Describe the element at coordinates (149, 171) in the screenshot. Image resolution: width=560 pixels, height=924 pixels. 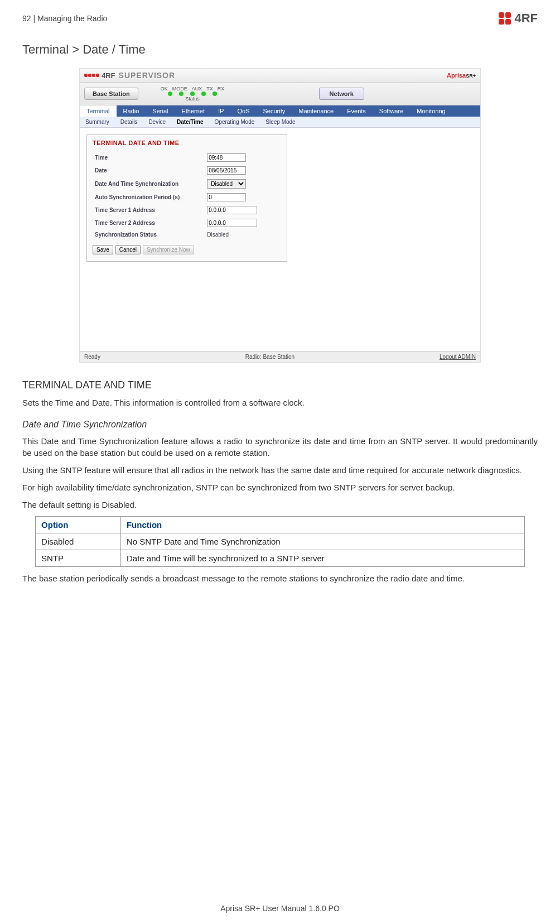
I see `field-label: Date` at that location.